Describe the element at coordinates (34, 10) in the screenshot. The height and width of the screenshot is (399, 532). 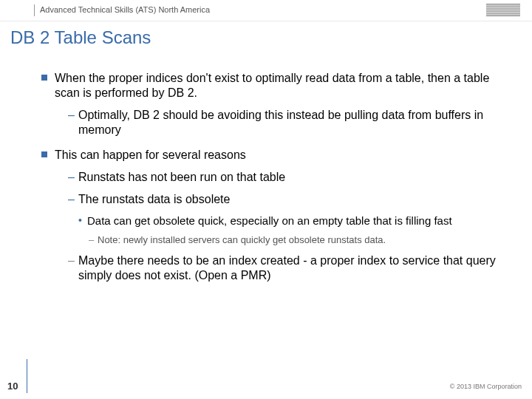
I see `header-divider` at that location.